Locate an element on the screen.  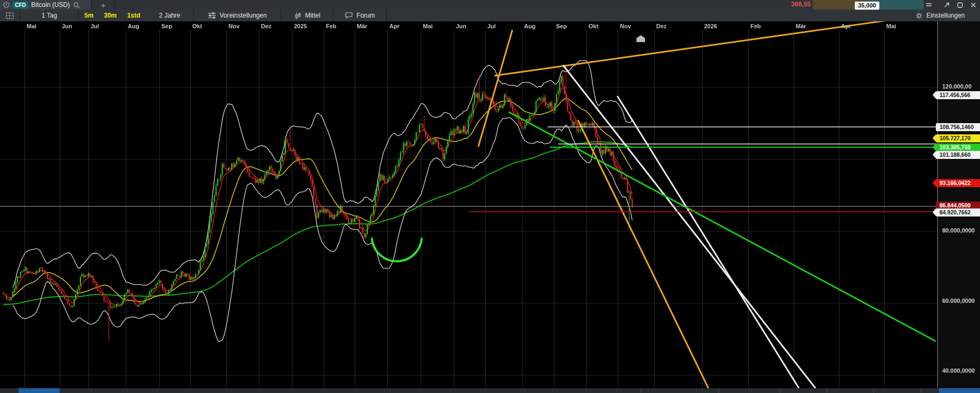
search-icon is located at coordinates (77, 5).